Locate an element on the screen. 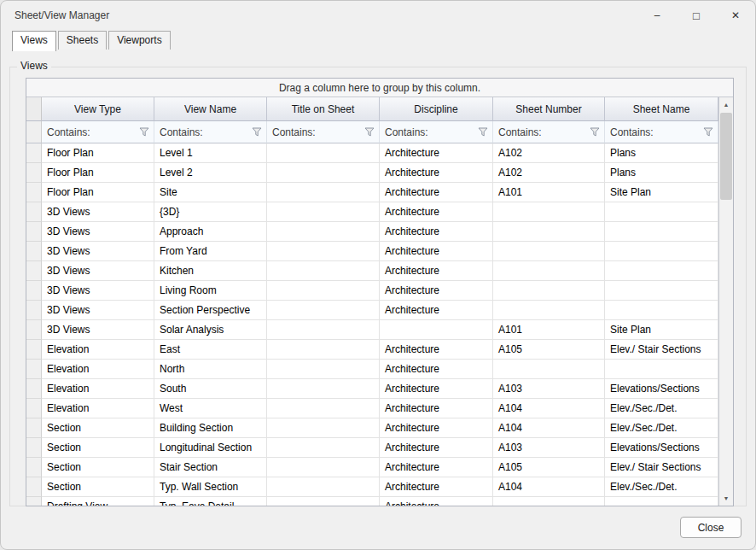 This screenshot has width=756, height=550. group-by-drop-zone: Drag a column here to group by this colu… is located at coordinates (380, 88).